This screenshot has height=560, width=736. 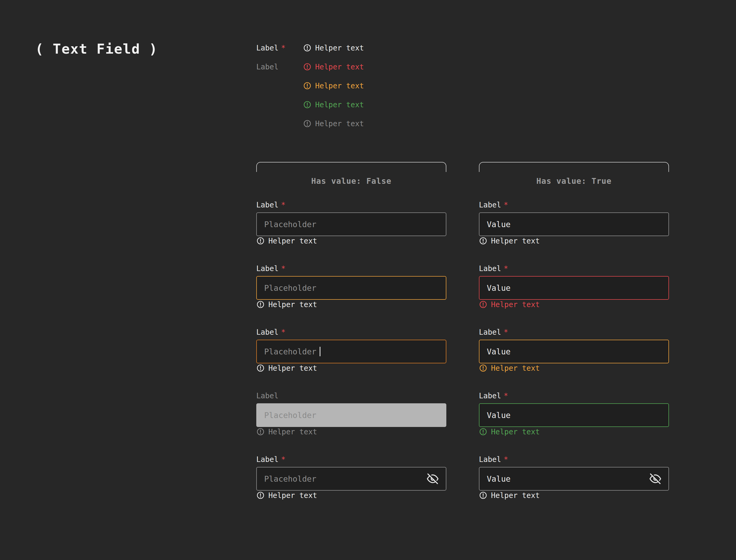 What do you see at coordinates (310, 86) in the screenshot?
I see `states-legend: Label * Helper text Label Helper text He…` at bounding box center [310, 86].